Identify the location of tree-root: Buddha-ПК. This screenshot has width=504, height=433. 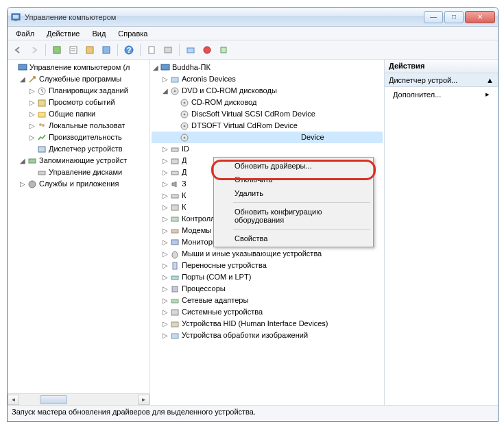
(191, 67).